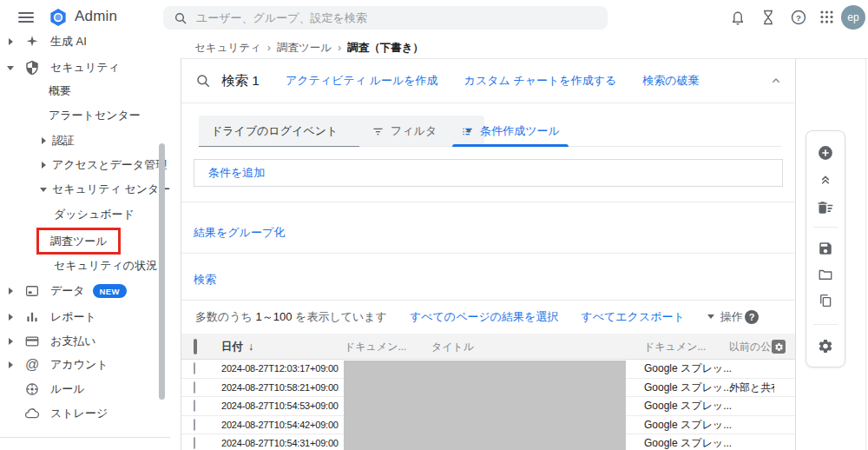  I want to click on tab-filter: フィルタ, so click(404, 131).